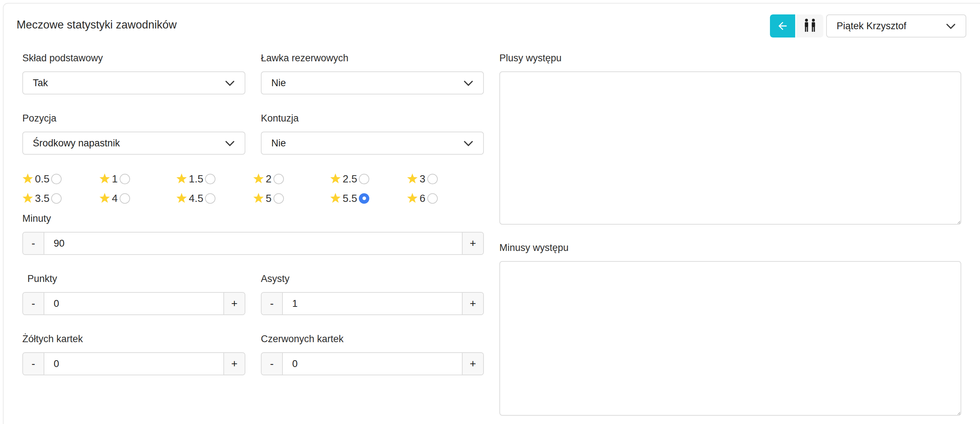 This screenshot has height=424, width=980. Describe the element at coordinates (372, 118) in the screenshot. I see `kontuzja-label: Kontuzja` at that location.